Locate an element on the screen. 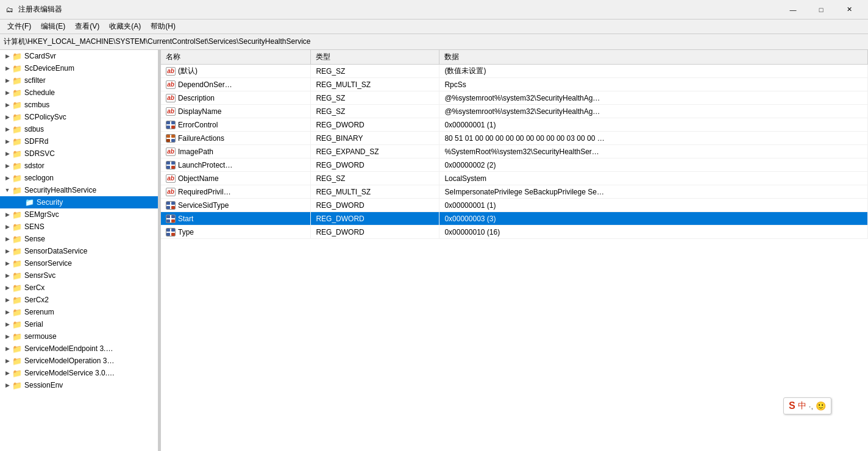 This screenshot has width=868, height=451. table-row: ServiceSidTypeREG_DWORD0x00000001 (1) is located at coordinates (514, 205).